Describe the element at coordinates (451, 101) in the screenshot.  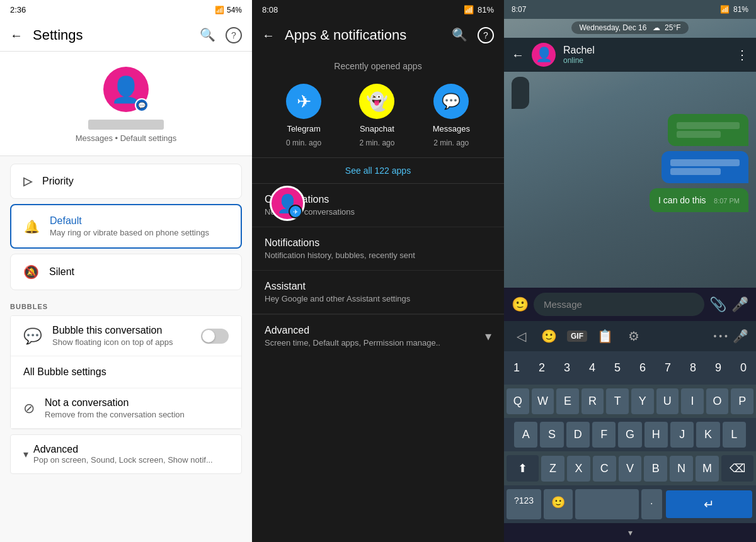
I see `messages-icon: 💬` at that location.